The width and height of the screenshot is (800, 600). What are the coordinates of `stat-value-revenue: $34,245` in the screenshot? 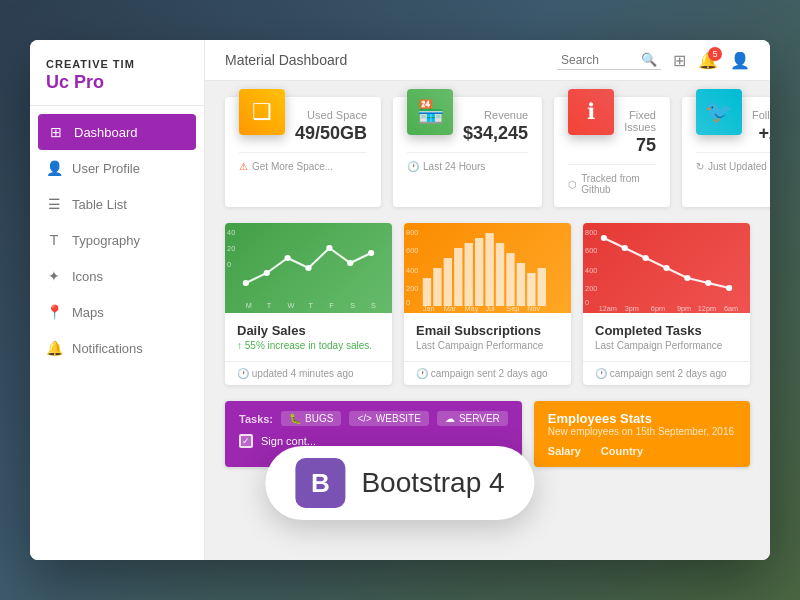 It's located at (496, 134).